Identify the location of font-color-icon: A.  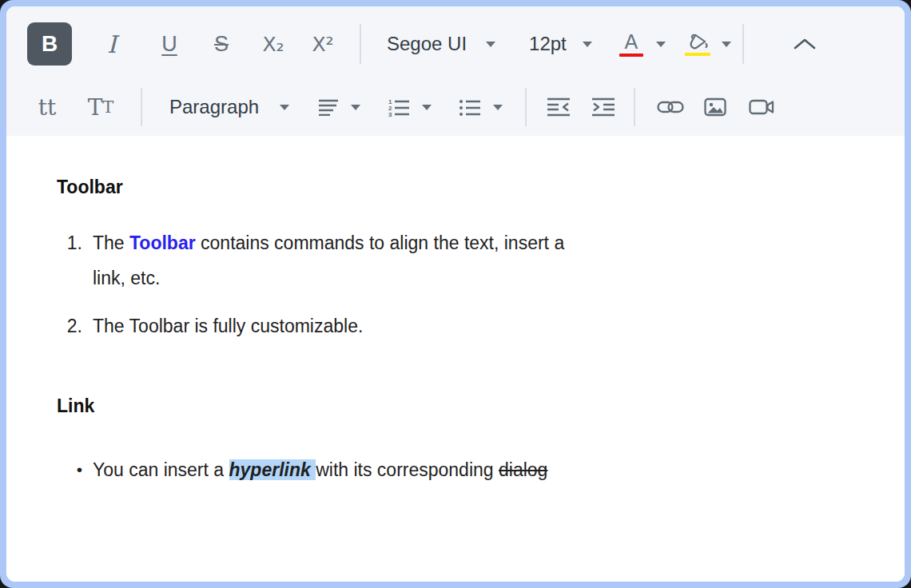
(631, 45).